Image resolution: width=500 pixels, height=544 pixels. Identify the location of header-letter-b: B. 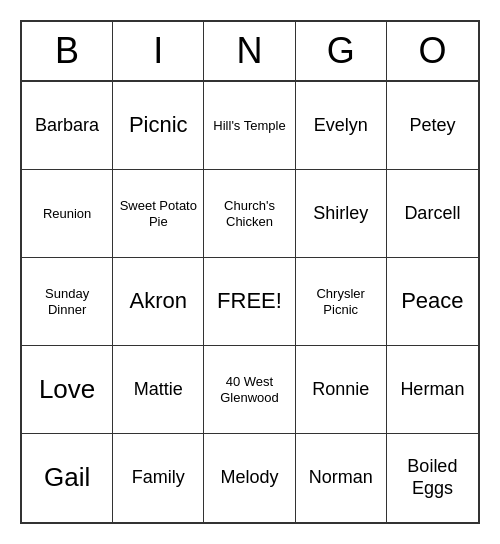
(68, 51).